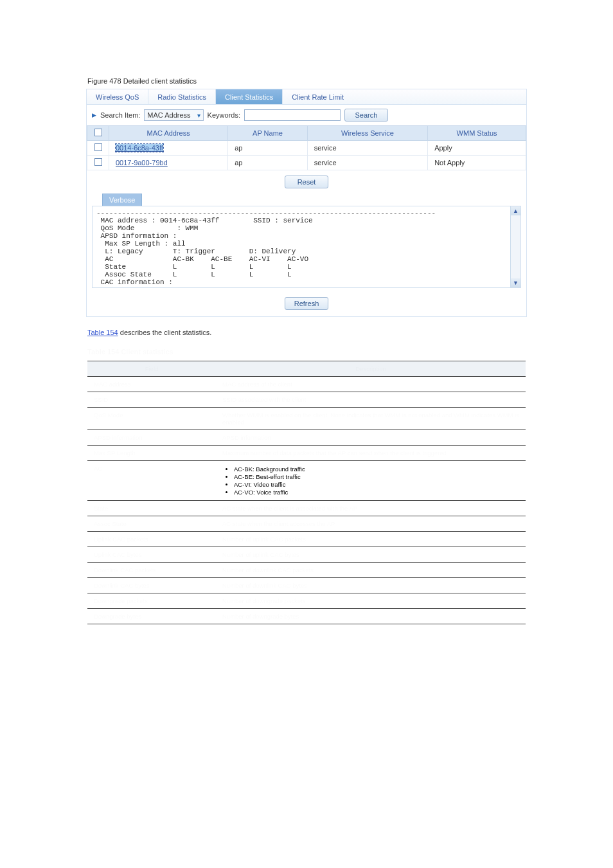 This screenshot has width=613, height=868. What do you see at coordinates (122, 199) in the screenshot?
I see `verbose-tab: Verbose` at bounding box center [122, 199].